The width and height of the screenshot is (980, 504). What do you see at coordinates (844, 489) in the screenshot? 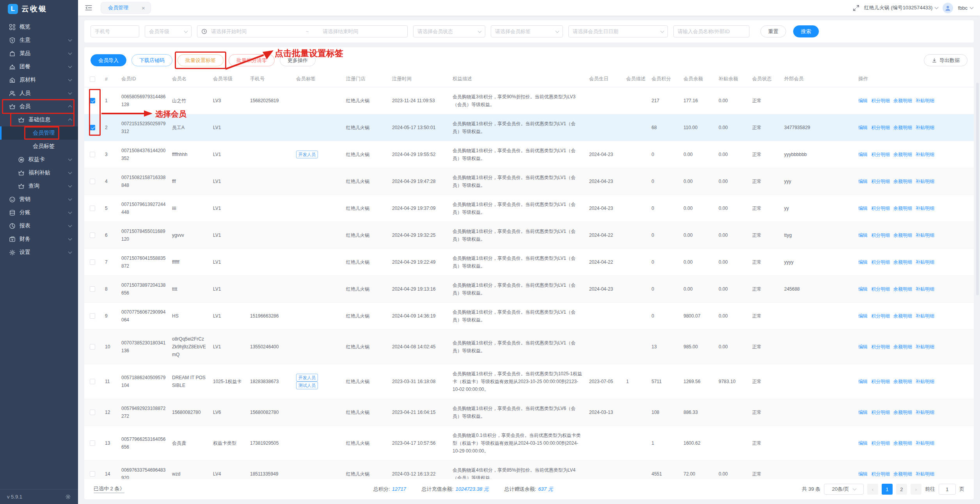
I see `page-size-select: 20条/页` at bounding box center [844, 489].